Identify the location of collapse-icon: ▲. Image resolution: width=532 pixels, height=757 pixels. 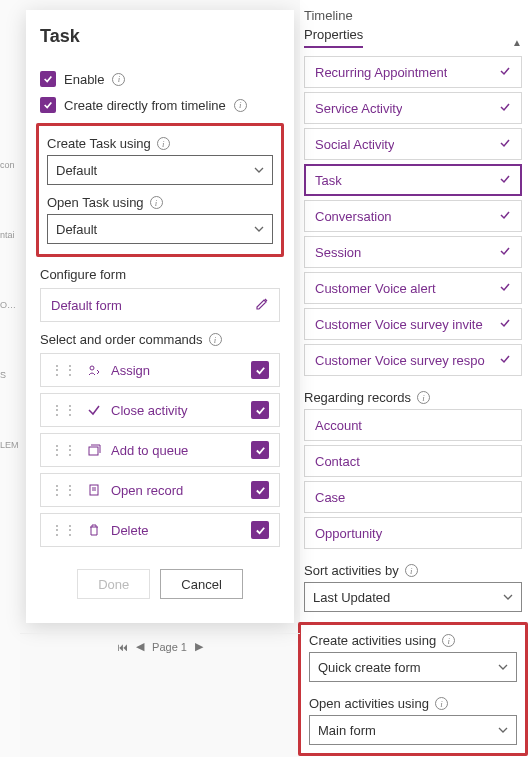
(517, 42).